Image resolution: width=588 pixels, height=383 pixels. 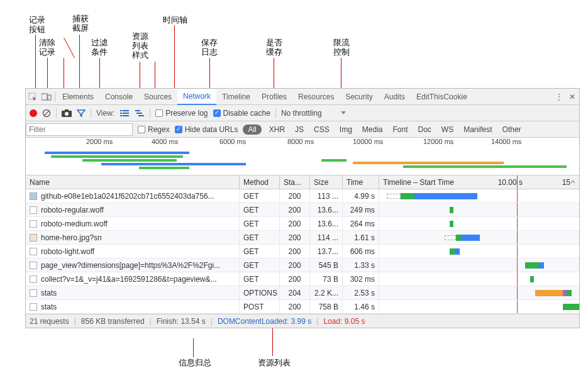 What do you see at coordinates (241, 113) in the screenshot?
I see `disable-cache-checkbox: Disable cache` at bounding box center [241, 113].